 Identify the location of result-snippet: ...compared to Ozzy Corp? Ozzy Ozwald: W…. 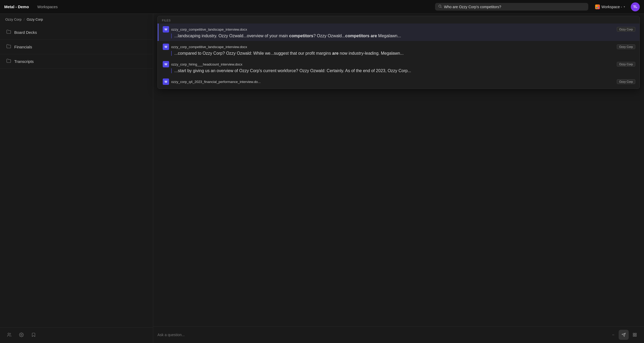
(403, 53).